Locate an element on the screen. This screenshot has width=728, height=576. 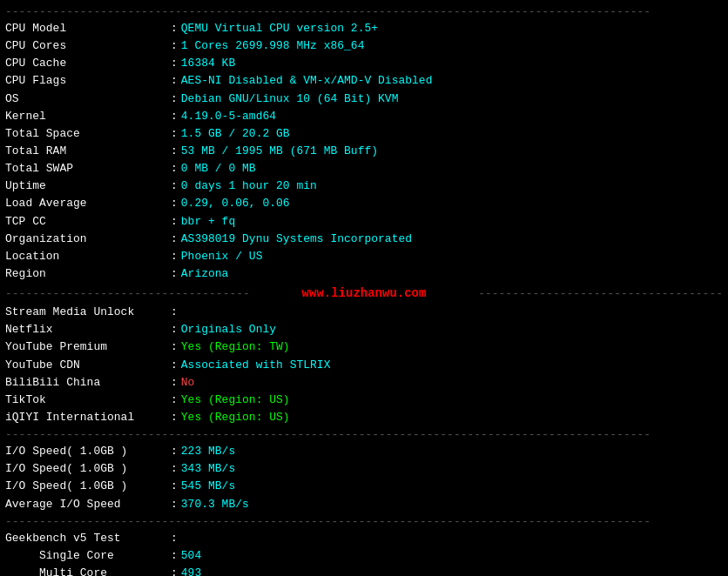
colon-total-ram: : is located at coordinates (174, 151).